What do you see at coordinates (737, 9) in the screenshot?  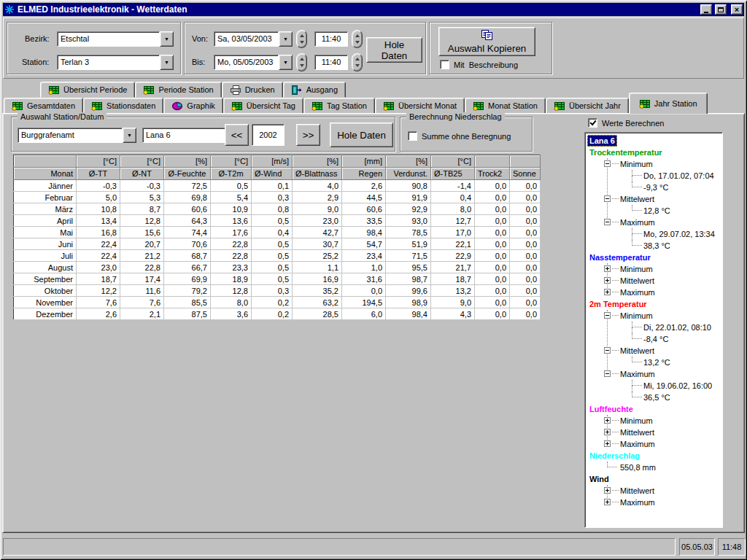 I see `close-button: ×` at bounding box center [737, 9].